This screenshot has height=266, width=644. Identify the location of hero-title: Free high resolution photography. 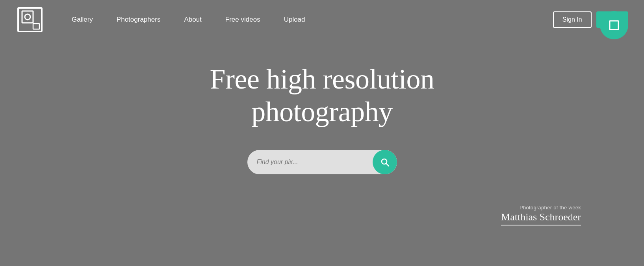
(322, 96).